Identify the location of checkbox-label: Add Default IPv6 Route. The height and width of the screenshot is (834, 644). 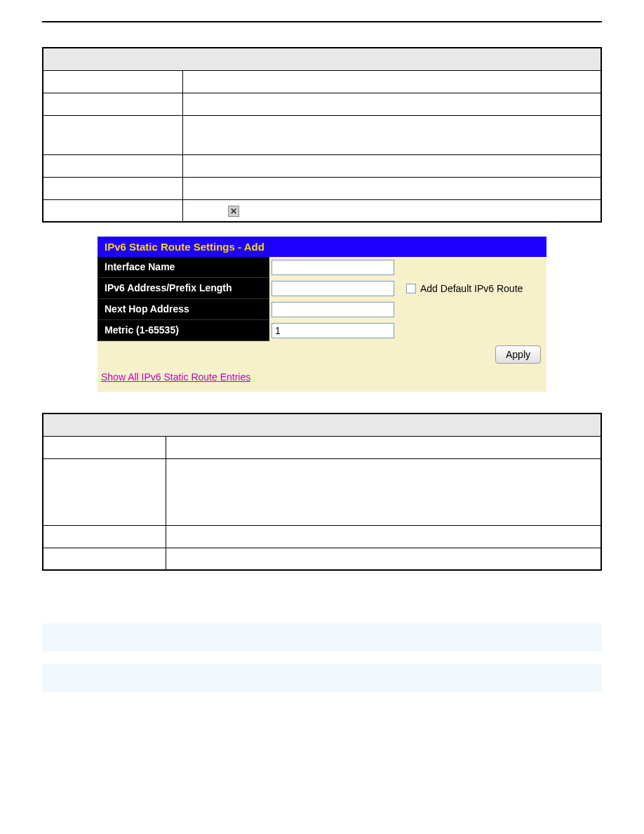
(471, 289).